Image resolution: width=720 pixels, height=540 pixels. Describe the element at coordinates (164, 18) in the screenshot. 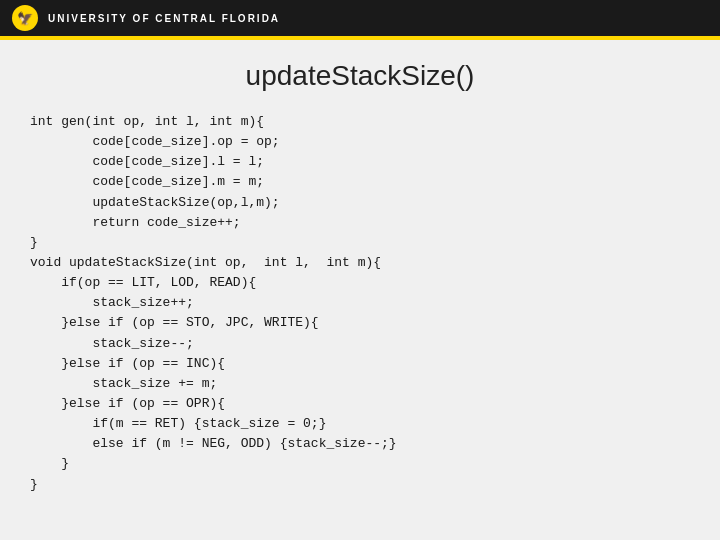

I see `university-name: UNIVERSITY OF CENTRAL FLORIDA` at that location.